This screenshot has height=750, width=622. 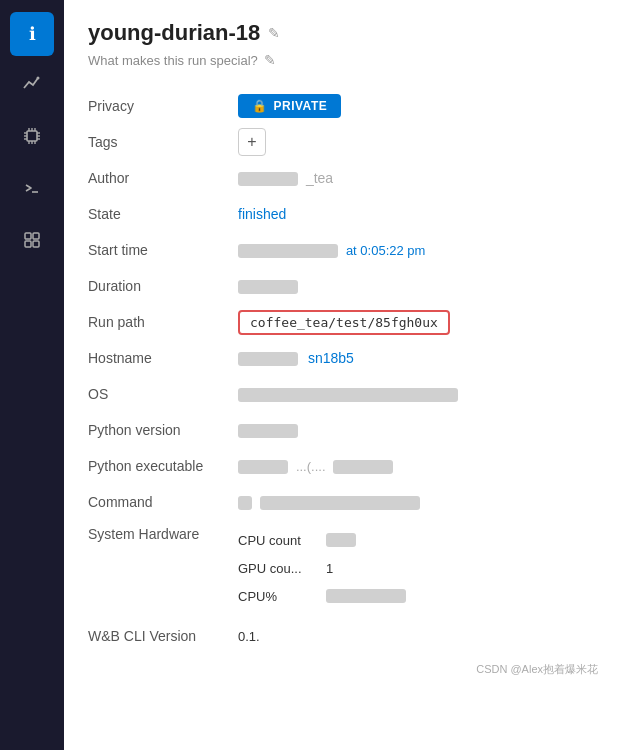 I want to click on info-icon: ℹ, so click(x=32, y=34).